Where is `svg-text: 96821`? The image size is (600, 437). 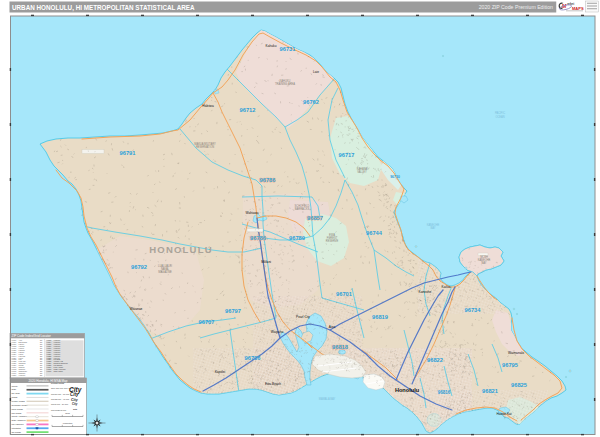
svg-text: 96821 is located at coordinates (490, 391).